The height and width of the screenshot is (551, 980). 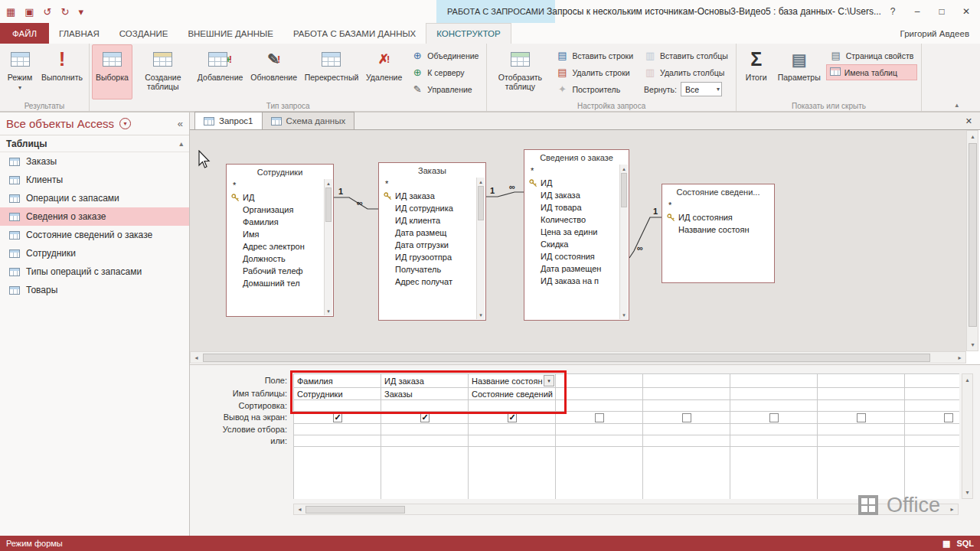 What do you see at coordinates (95, 272) in the screenshot?
I see `sidebar-item-stock-operation-types: Типы операций с запасами` at bounding box center [95, 272].